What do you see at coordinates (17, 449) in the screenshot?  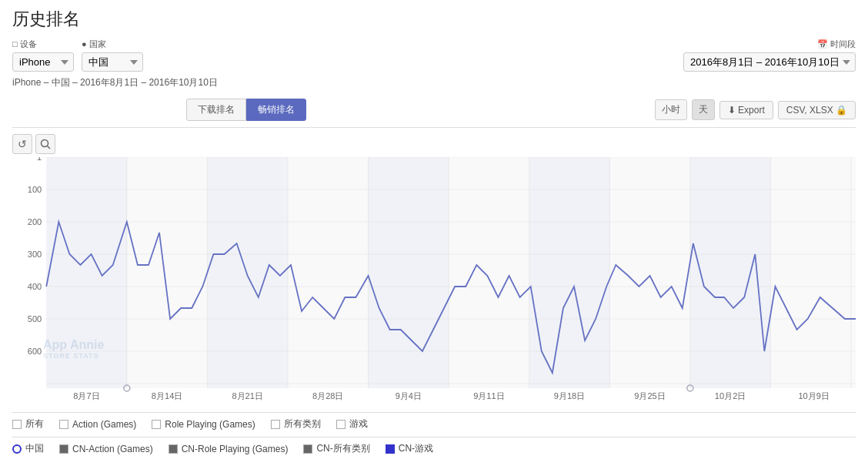 I see `legend-icon-cn` at bounding box center [17, 449].